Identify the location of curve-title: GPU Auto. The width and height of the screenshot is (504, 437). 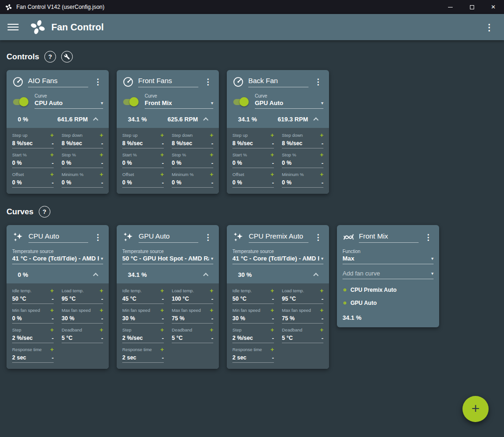
(168, 237).